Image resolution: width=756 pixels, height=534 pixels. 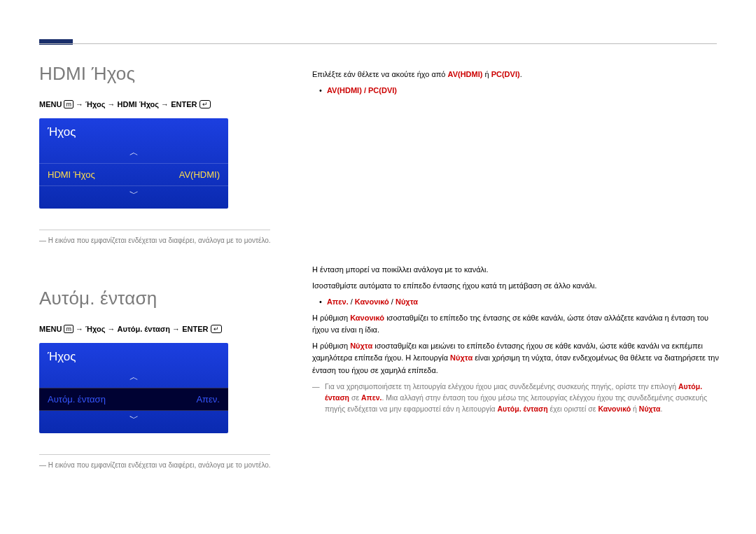 I want to click on auto-volume-p2: Ισοσταθμίστε αυτόματα το επίπεδο έντασης…, so click(x=517, y=286).